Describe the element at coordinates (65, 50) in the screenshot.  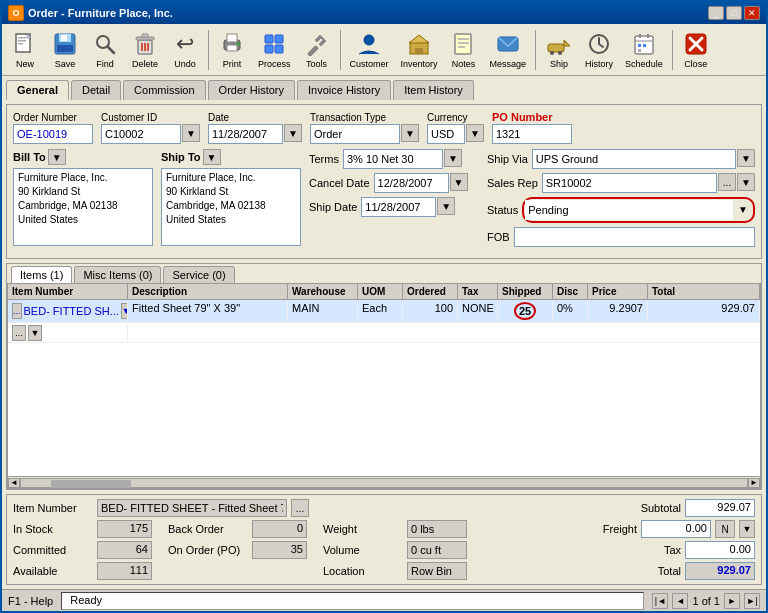
I see `save-button: Save` at that location.